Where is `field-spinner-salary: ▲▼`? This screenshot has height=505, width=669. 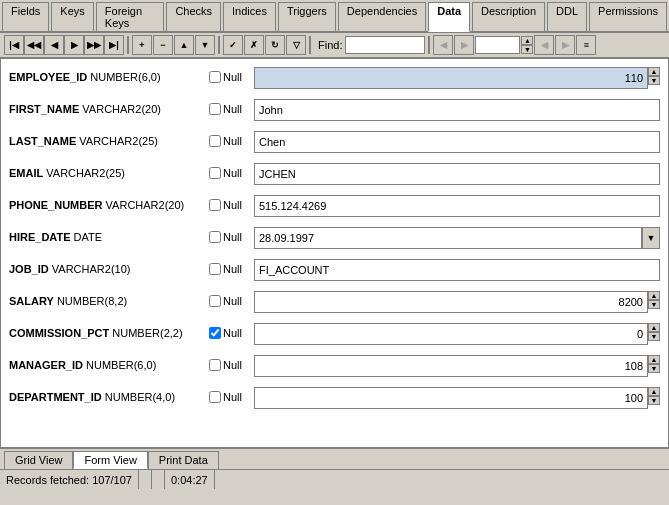
field-spinner-salary: ▲▼ is located at coordinates (654, 300).